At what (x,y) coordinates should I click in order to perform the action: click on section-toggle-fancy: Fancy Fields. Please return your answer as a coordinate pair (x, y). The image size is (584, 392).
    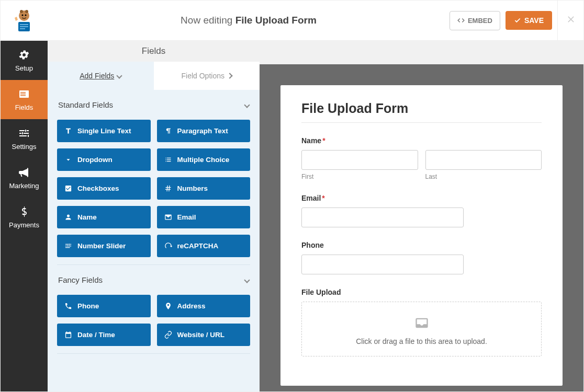
    Looking at the image, I should click on (154, 280).